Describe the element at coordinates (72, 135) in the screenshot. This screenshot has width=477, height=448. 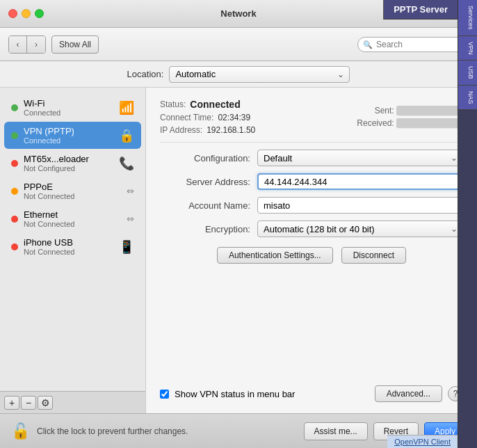
I see `sidebar-item-vpn: VPN (PPTP) Connected 🔒` at that location.